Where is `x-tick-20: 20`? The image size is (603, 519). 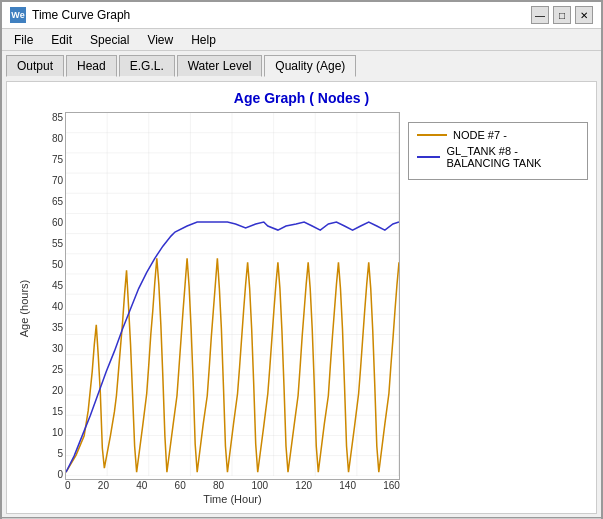 x-tick-20: 20 is located at coordinates (104, 486).